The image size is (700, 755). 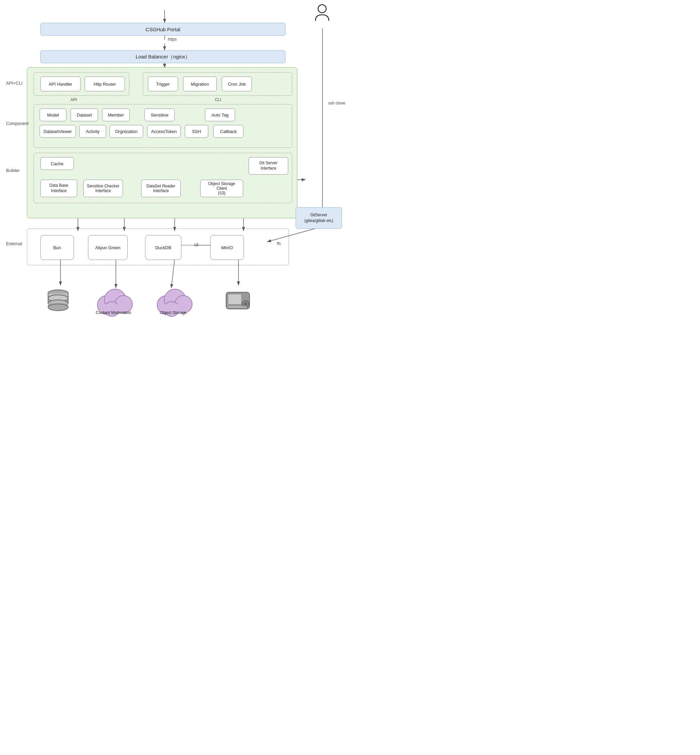 What do you see at coordinates (116, 115) in the screenshot?
I see `member-box: Member` at bounding box center [116, 115].